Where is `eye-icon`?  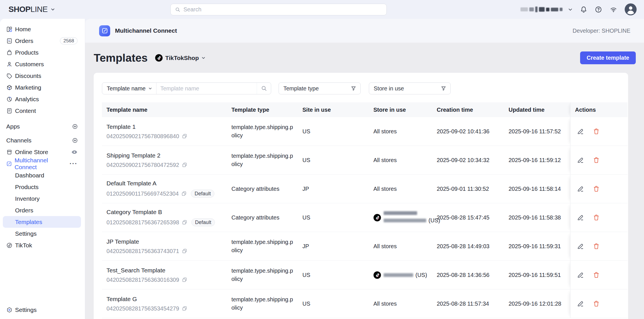 eye-icon is located at coordinates (74, 152).